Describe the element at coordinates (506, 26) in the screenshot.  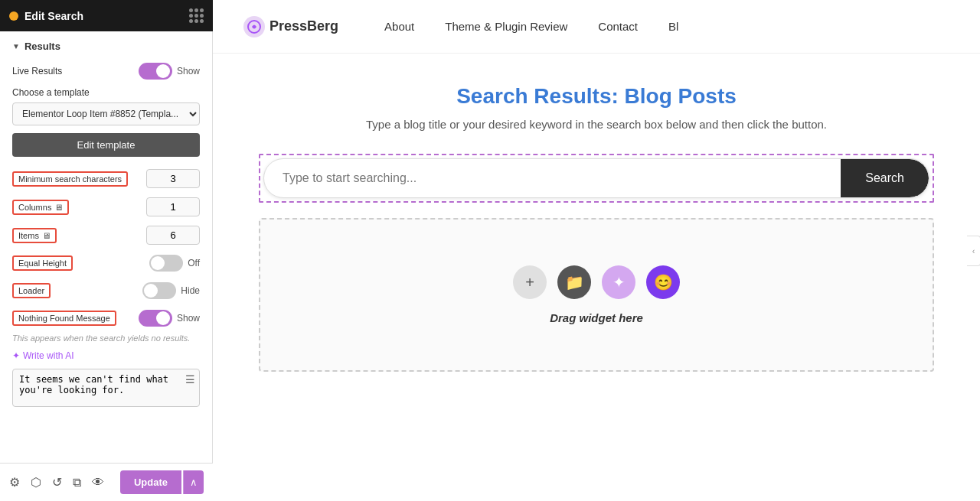
I see `nav-link-theme: Theme & Plugin Review` at that location.